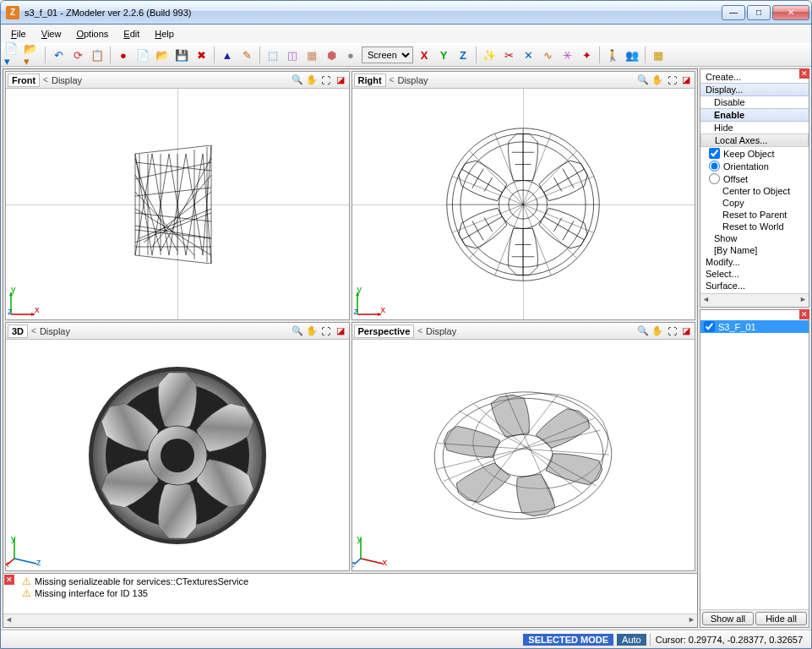 This screenshot has width=812, height=649. I want to click on tree-hide: Hide, so click(755, 128).